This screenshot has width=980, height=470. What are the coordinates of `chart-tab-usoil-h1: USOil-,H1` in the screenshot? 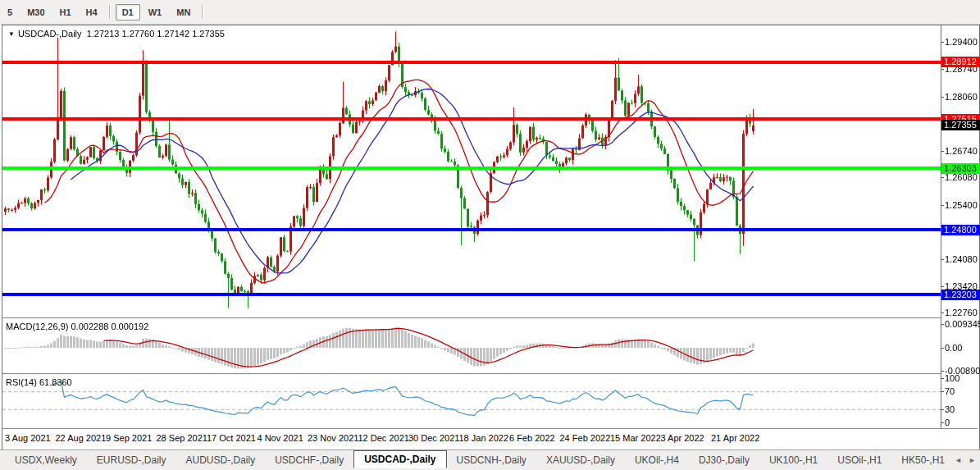 It's located at (859, 460).